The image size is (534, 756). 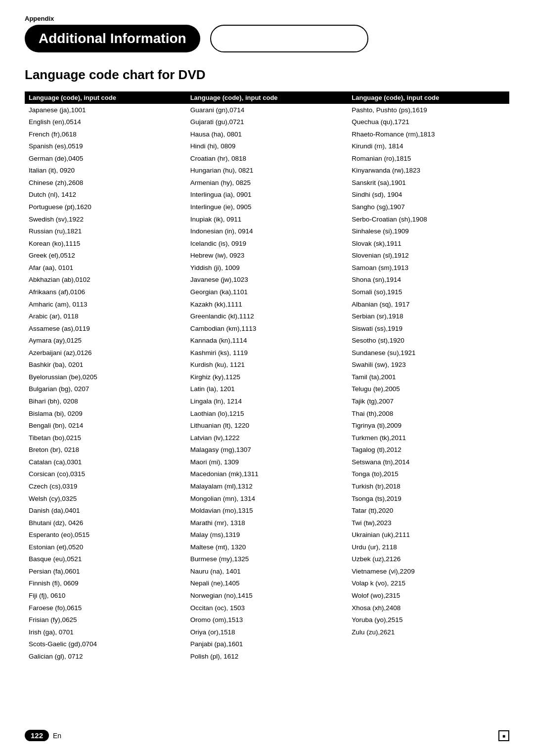 What do you see at coordinates (106, 171) in the screenshot?
I see `table-cell: Italian (it), 0920` at bounding box center [106, 171].